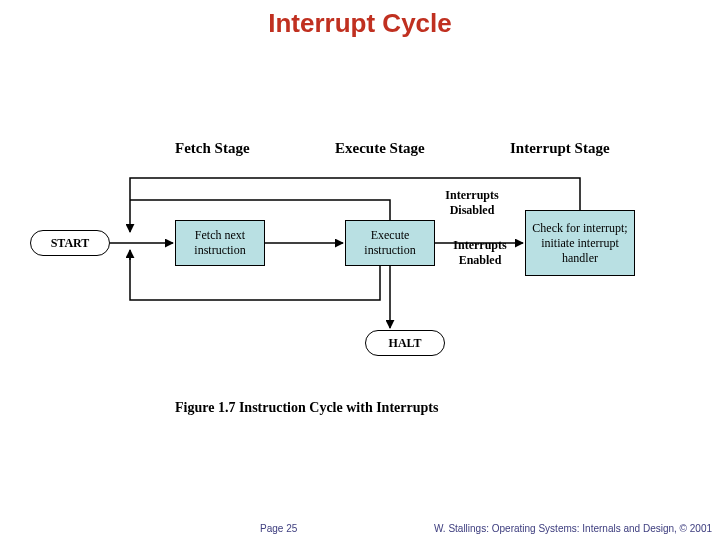  I want to click on interrupts-disabled-label: Interrupts Disabled, so click(472, 203).